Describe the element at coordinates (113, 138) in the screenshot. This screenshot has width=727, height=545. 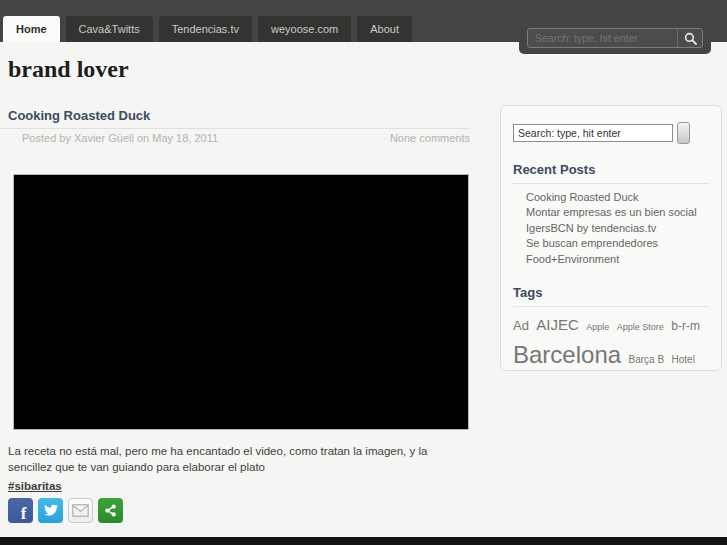
I see `post-byline: Posted by Xavier Güell on May 18, 2011` at that location.